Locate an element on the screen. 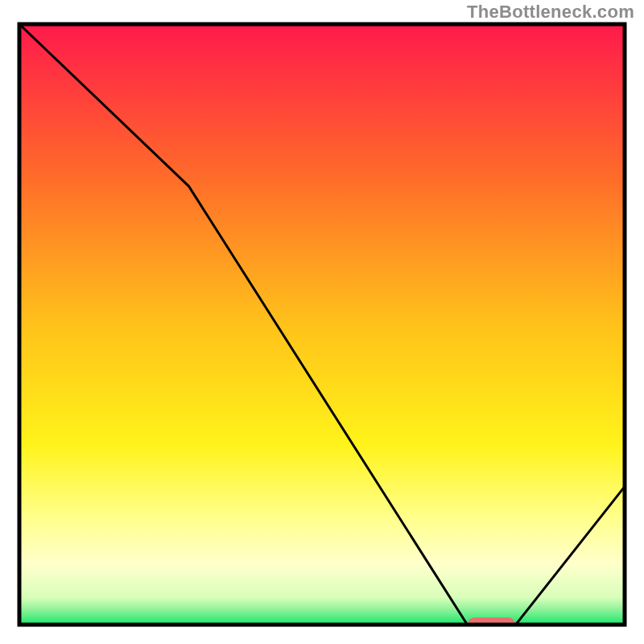  attribution-text: TheBottleneck.com is located at coordinates (551, 12).